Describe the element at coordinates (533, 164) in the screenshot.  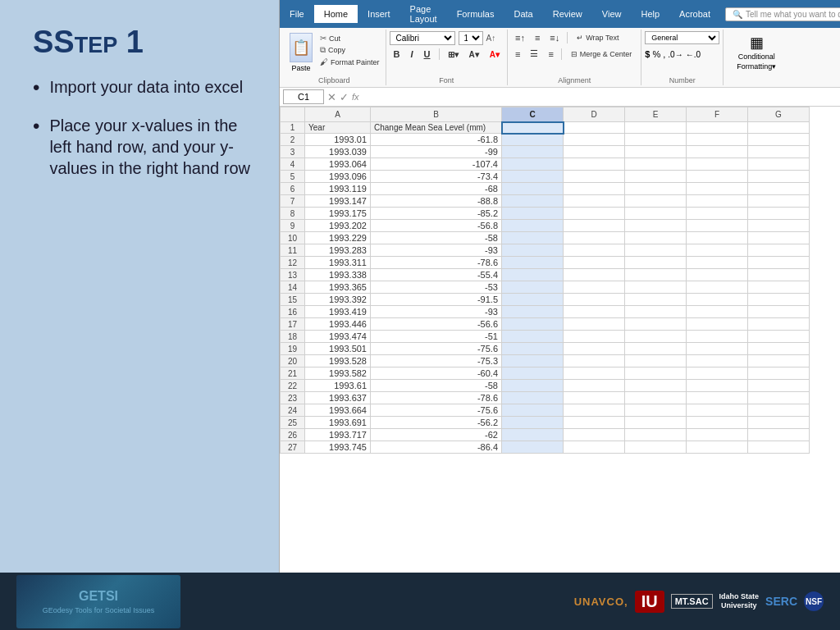
I see `cell-c4` at that location.